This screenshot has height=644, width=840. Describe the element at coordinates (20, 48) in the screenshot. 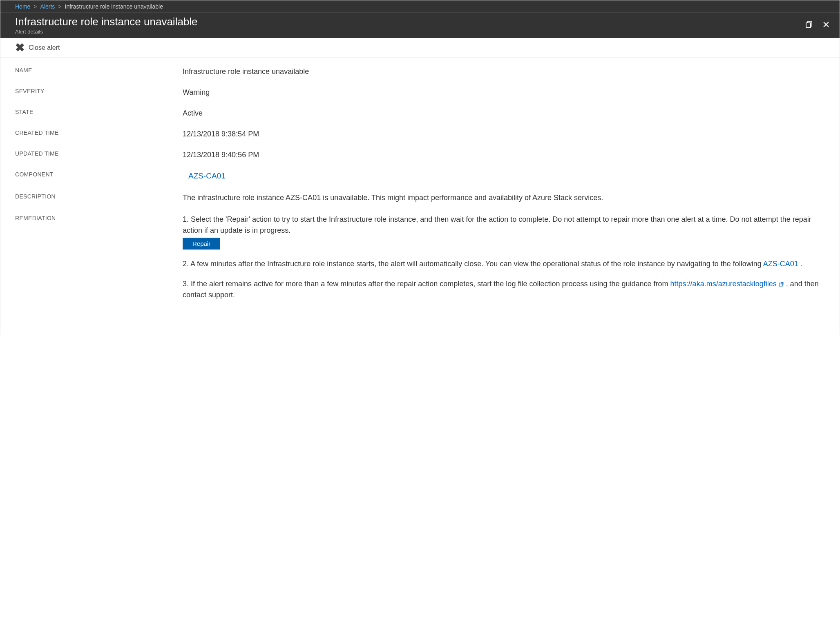

I see `x-icon: ✖` at that location.